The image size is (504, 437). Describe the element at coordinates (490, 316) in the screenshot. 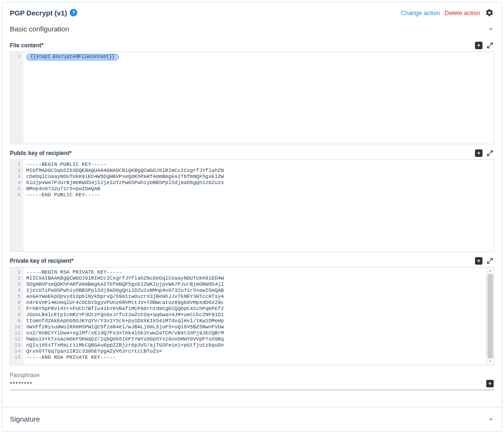

I see `scroll-track` at that location.